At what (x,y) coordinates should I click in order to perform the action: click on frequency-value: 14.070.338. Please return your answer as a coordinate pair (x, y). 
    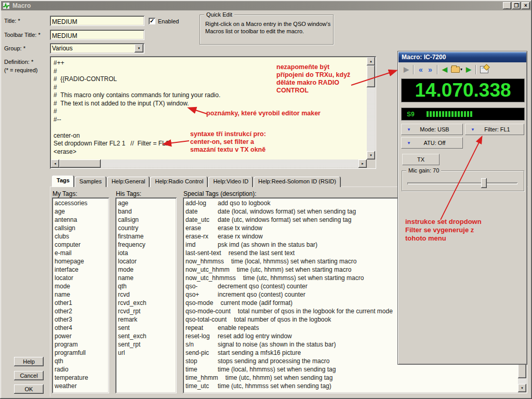
    Looking at the image, I should click on (462, 90).